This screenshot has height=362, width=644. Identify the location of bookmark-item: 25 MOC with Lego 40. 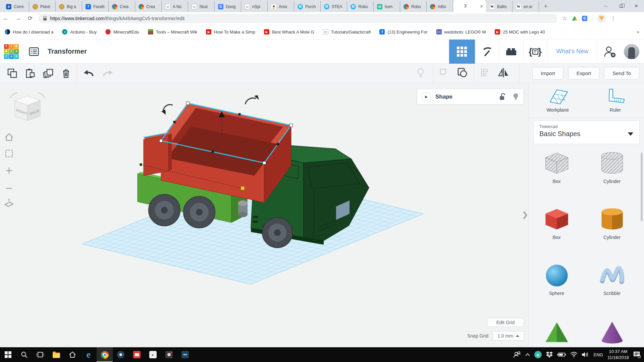
(520, 32).